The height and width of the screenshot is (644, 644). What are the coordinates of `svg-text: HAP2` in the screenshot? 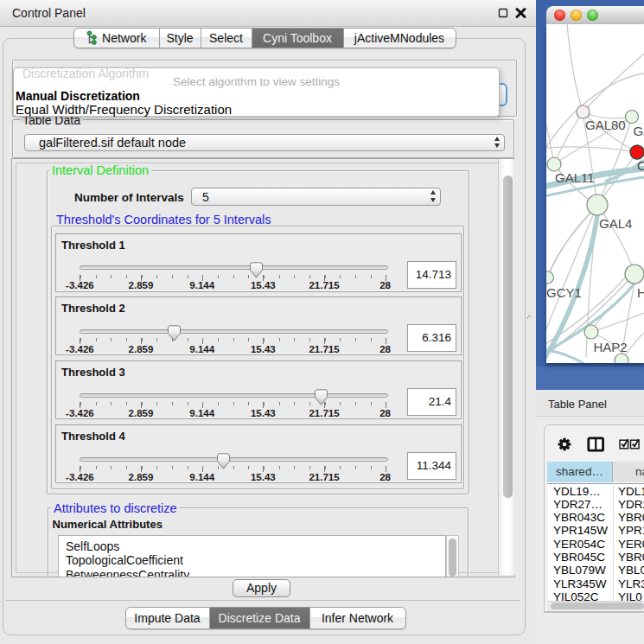 It's located at (610, 348).